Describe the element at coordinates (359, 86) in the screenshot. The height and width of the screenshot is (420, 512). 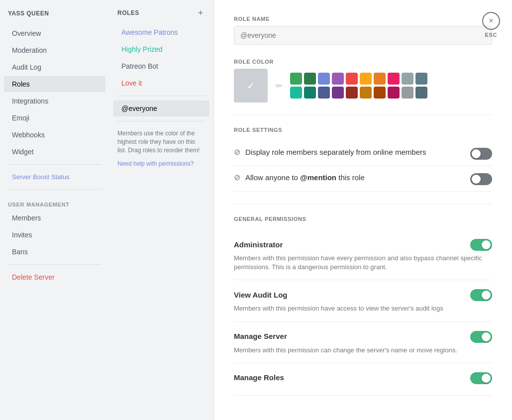
I see `color-swatches` at that location.